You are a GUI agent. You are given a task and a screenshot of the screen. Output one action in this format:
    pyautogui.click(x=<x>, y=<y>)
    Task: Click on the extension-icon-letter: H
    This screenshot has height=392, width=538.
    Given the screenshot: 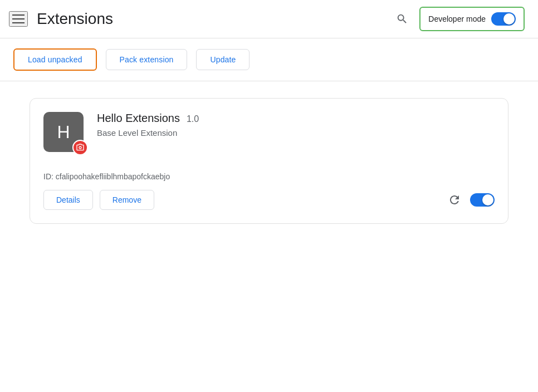 What is the action you would take?
    pyautogui.click(x=63, y=133)
    